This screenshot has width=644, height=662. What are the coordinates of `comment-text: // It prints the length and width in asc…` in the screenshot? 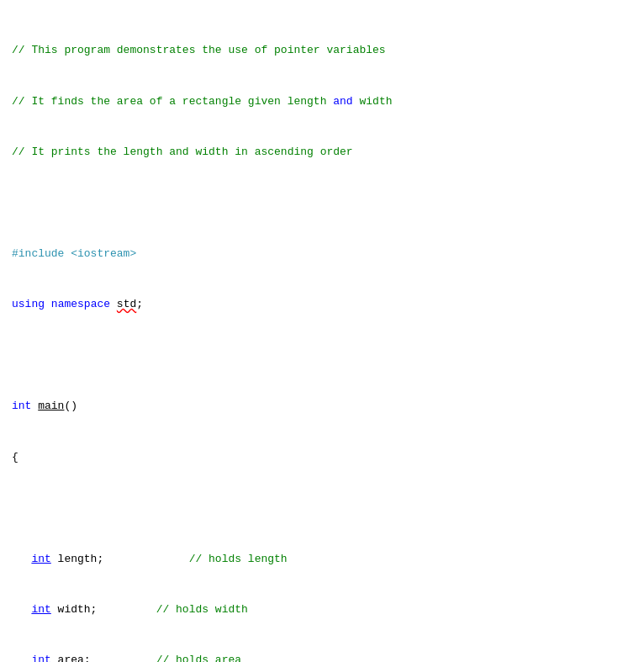 It's located at (182, 151).